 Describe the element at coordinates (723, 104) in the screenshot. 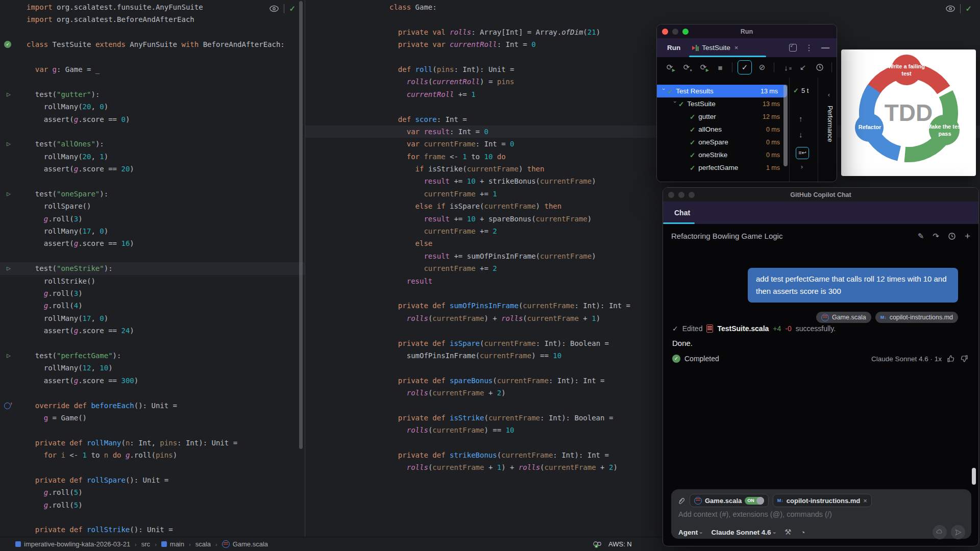

I see `test-tree-row-testsuite: ›✓TestSuite13 ms` at that location.